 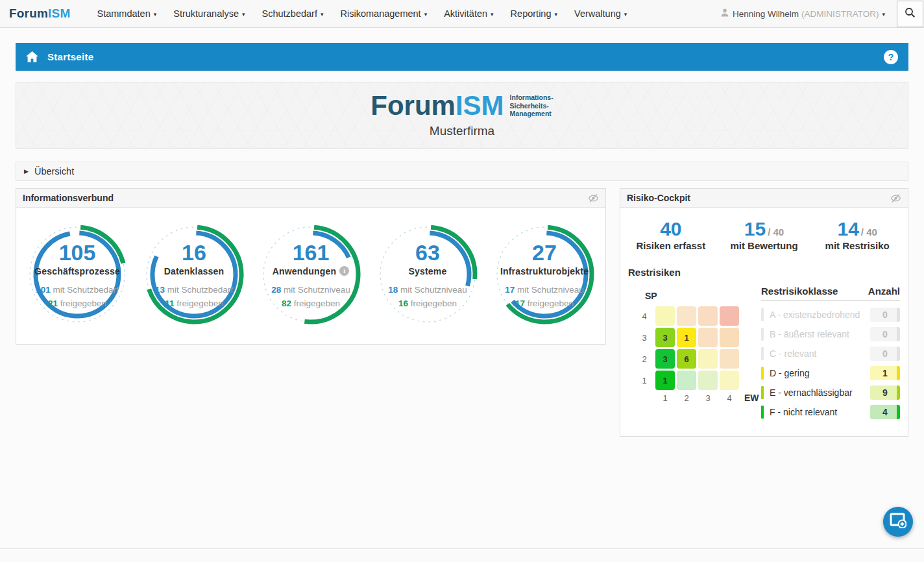 I want to click on nav-menu-item-schutzbedarf: Schutzbedarf▾, so click(x=293, y=14).